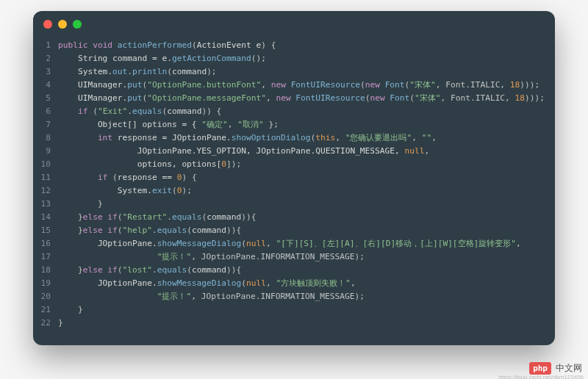 Image resolution: width=588 pixels, height=379 pixels. Describe the element at coordinates (137, 270) in the screenshot. I see `token-str: "lost"` at that location.